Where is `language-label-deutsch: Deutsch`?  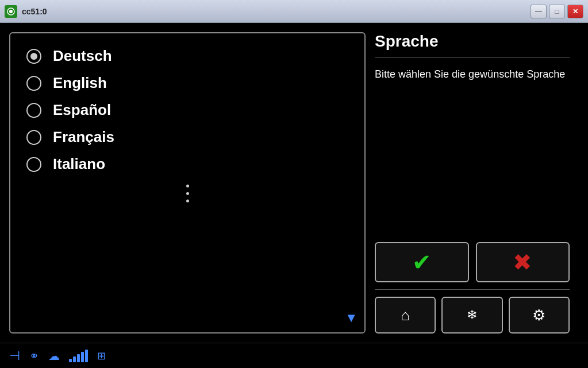
language-label-deutsch: Deutsch is located at coordinates (83, 56).